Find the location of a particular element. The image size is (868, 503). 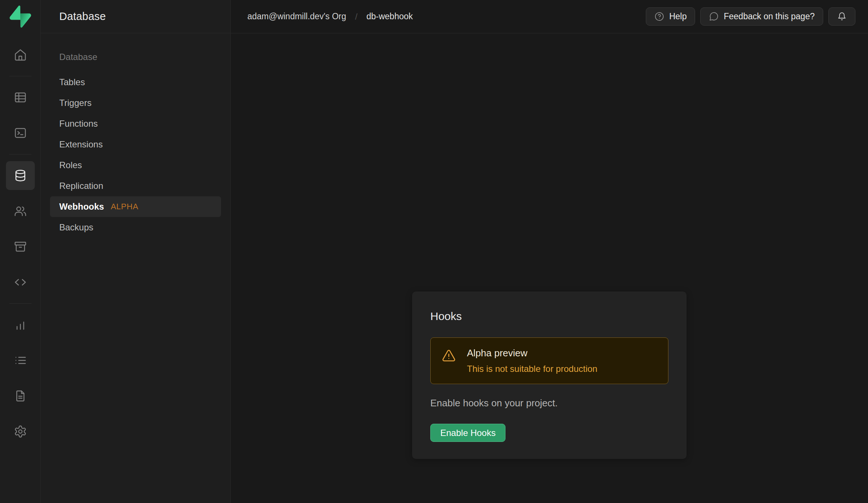

sidebar-item-functions: Functions is located at coordinates (136, 124).